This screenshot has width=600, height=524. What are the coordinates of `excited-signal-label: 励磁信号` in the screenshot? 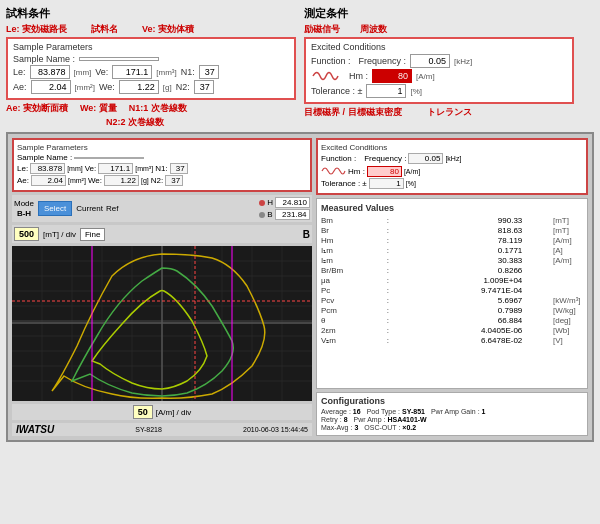 It's located at (322, 30).